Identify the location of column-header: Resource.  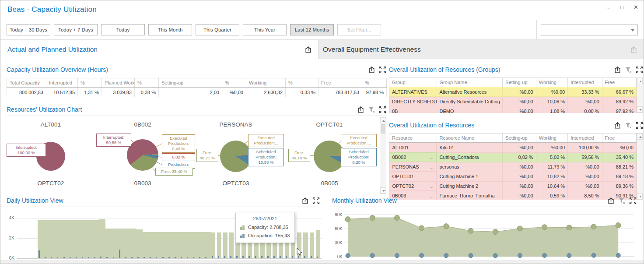
(413, 138).